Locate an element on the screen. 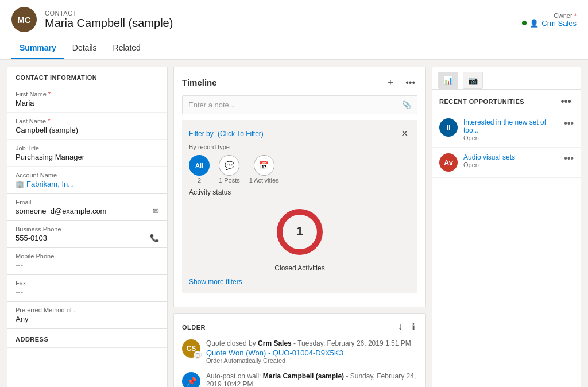 The image size is (588, 387). required-star: * is located at coordinates (575, 16).